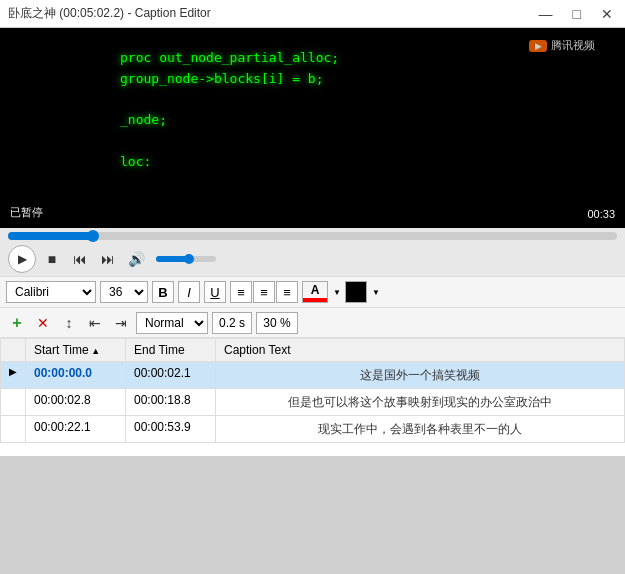 This screenshot has width=625, height=574. Describe the element at coordinates (171, 350) in the screenshot. I see `col-end-time-header: End Time` at that location.